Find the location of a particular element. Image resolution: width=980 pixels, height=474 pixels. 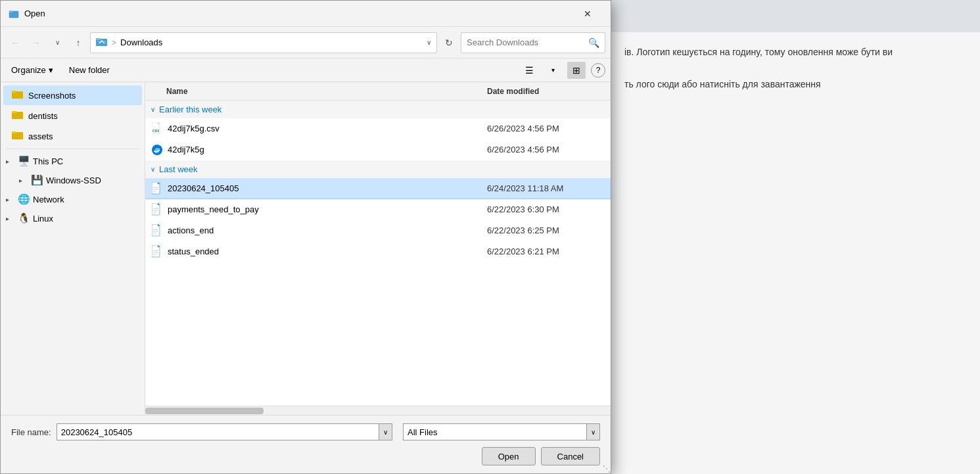

file-name-input-group: ∨ is located at coordinates (225, 432).